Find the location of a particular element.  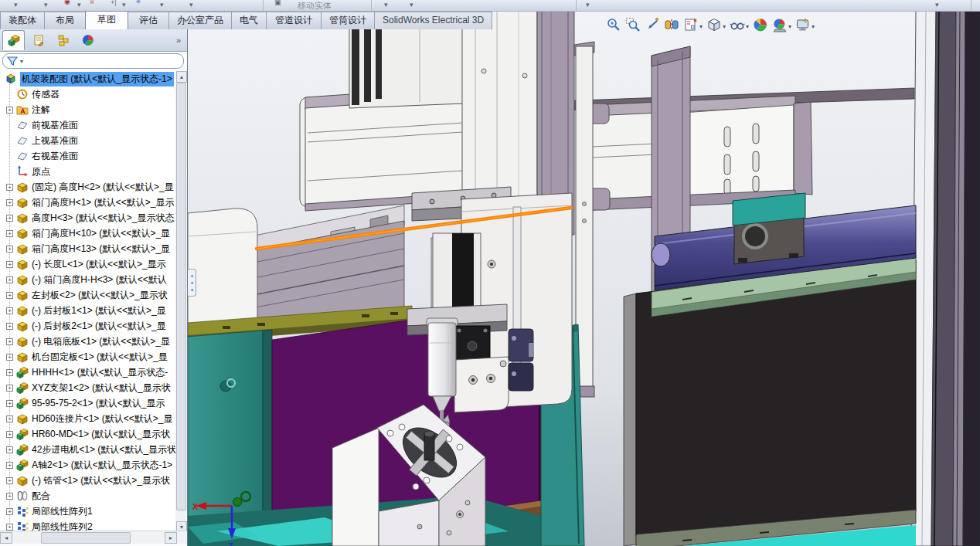

tree-item-12: +箱门高度H<13> (默认<<默认>_显 is located at coordinates (88, 249).